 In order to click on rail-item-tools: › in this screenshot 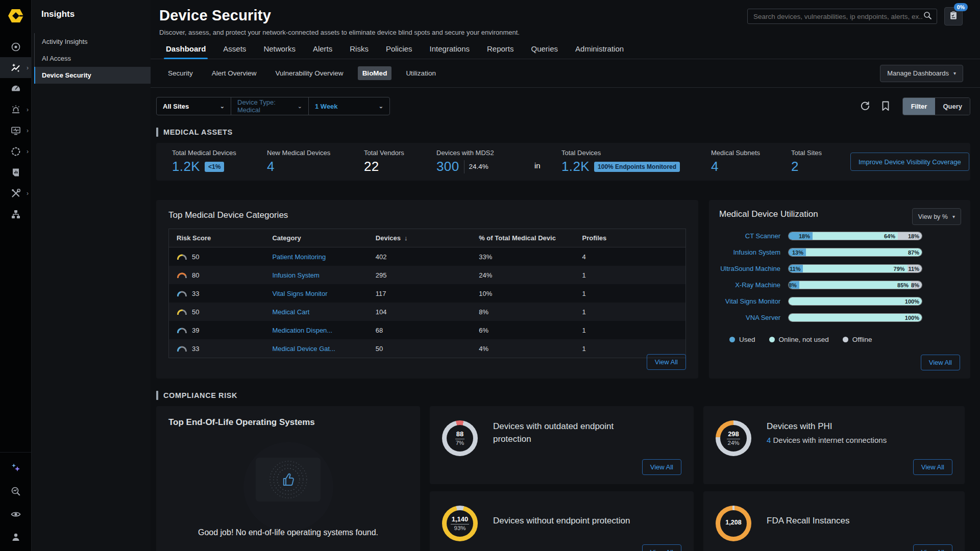, I will do `click(15, 193)`.